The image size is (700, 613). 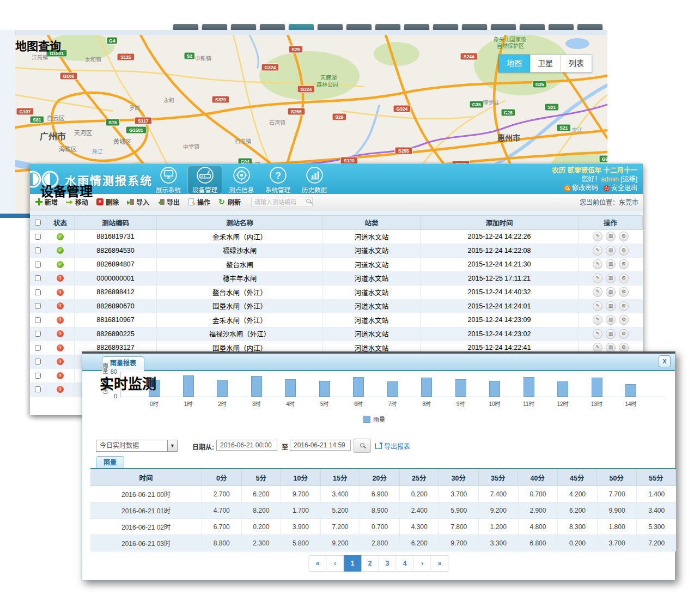 I want to click on page-button-3: 3, so click(x=388, y=563).